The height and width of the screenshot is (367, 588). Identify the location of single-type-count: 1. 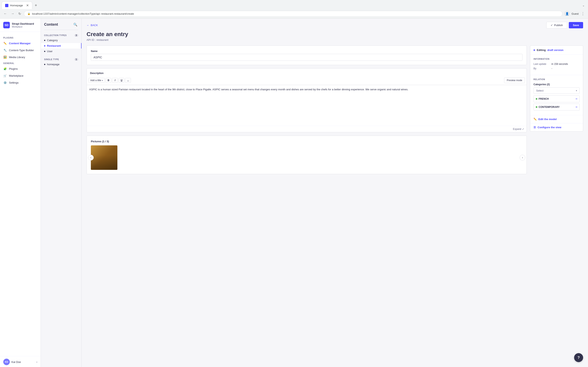
(76, 59).